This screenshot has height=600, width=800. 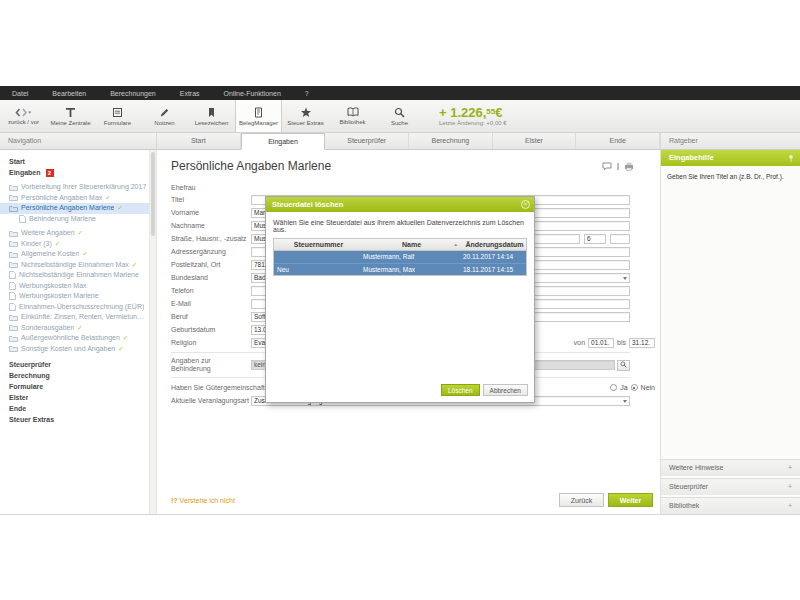 What do you see at coordinates (26, 386) in the screenshot?
I see `sidebar-item-label: Formulare` at bounding box center [26, 386].